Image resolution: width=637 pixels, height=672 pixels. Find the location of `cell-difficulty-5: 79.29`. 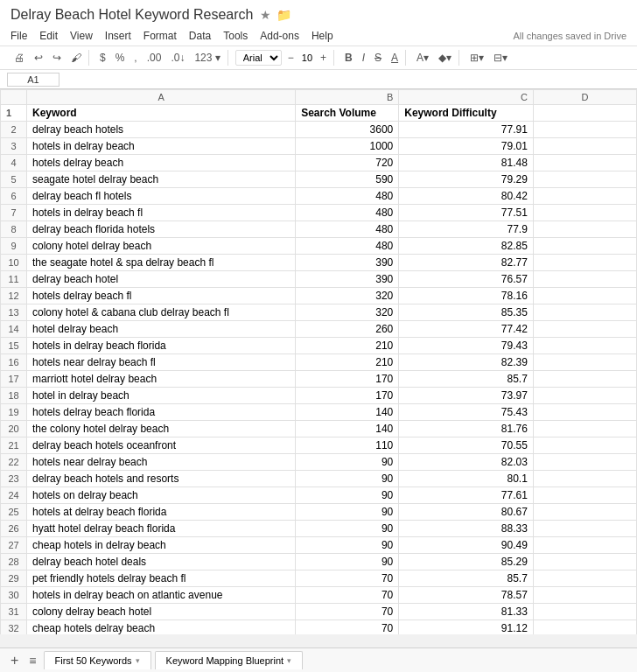

cell-difficulty-5: 79.29 is located at coordinates (466, 180).